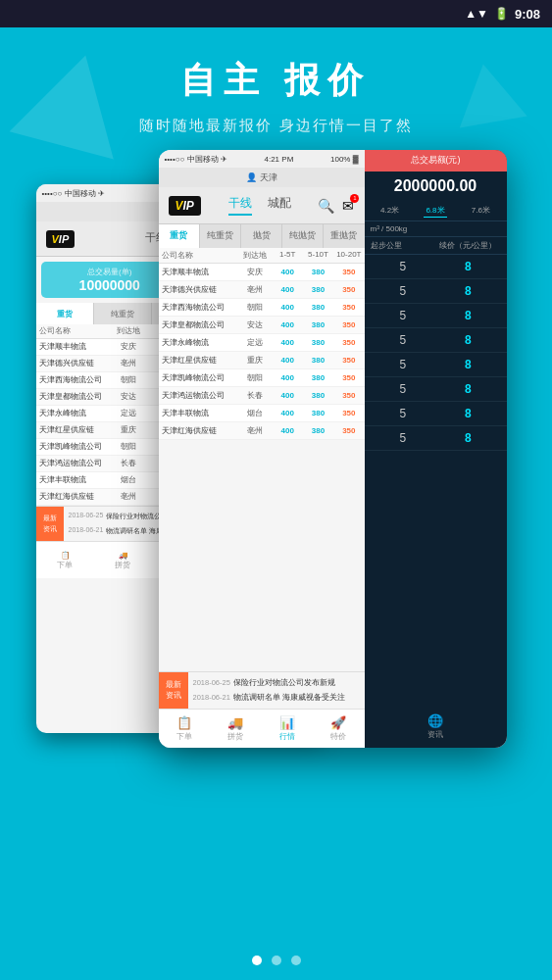 The image size is (552, 980). I want to click on back-order-icon: 📋, so click(65, 555).